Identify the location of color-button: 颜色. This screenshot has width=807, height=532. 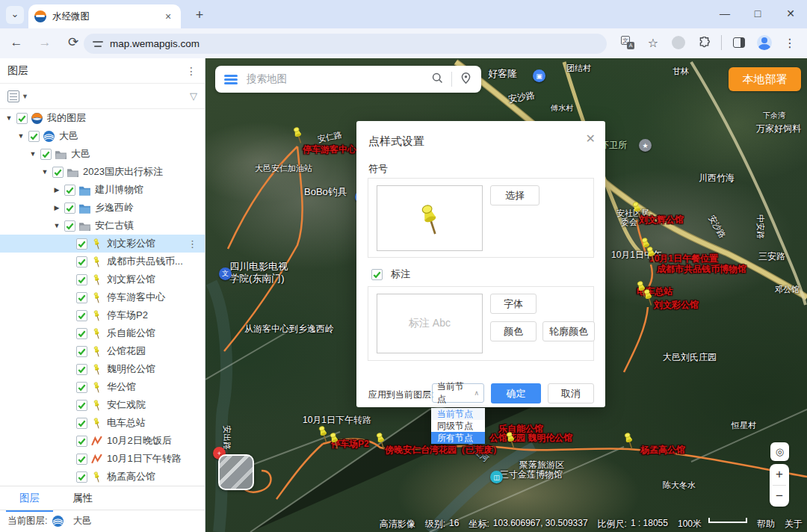
(513, 332).